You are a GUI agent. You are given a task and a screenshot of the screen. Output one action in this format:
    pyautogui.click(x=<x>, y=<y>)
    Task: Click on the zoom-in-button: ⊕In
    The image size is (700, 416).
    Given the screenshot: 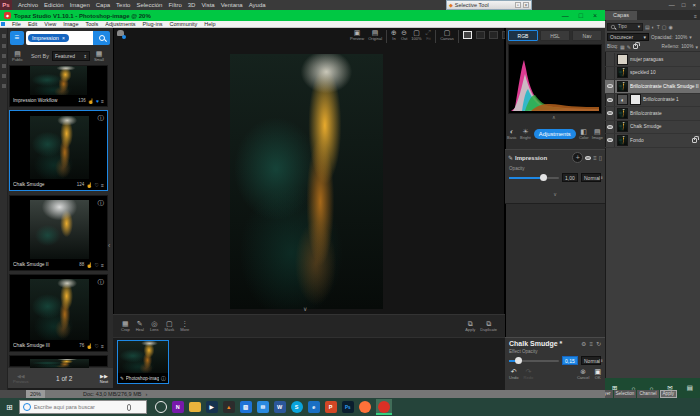 What is the action you would take?
    pyautogui.click(x=394, y=35)
    